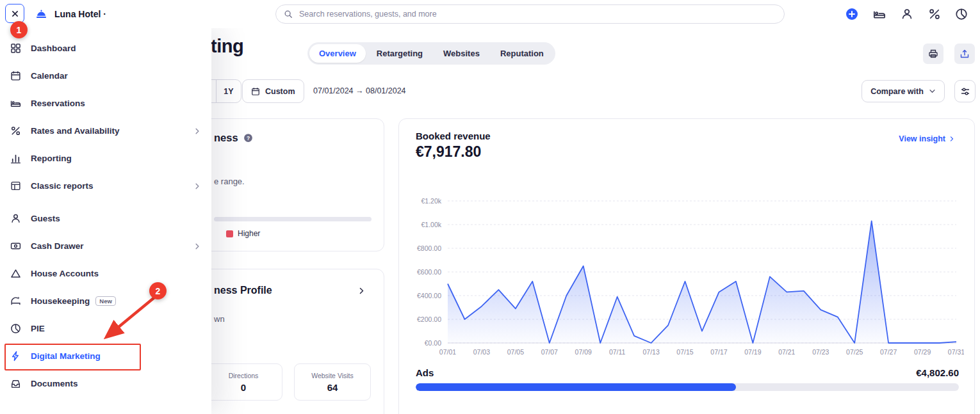  I want to click on grid-icon, so click(15, 49).